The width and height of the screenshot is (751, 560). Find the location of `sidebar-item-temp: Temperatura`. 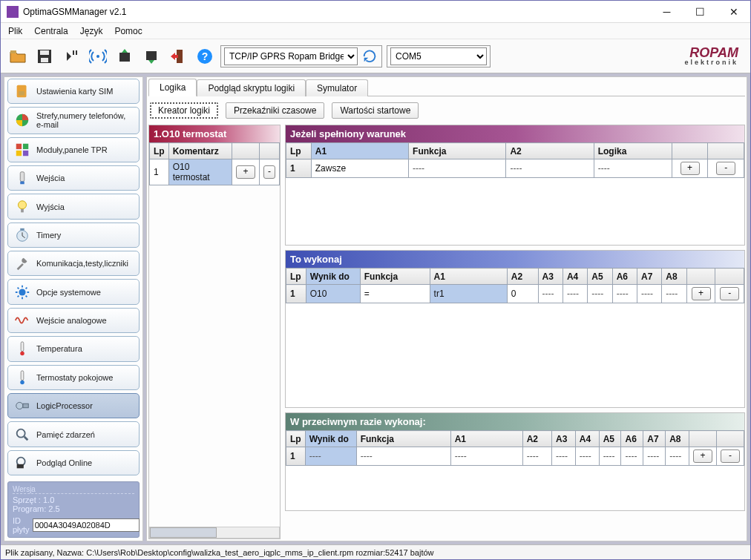

sidebar-item-temp: Temperatura is located at coordinates (73, 349).